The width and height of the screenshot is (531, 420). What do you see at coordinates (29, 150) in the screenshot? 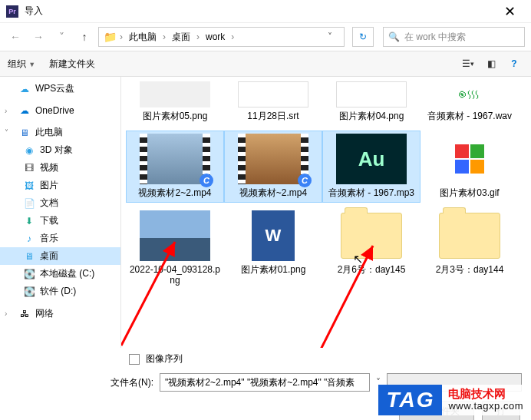
I see `cube-icon: ◉` at bounding box center [29, 150].